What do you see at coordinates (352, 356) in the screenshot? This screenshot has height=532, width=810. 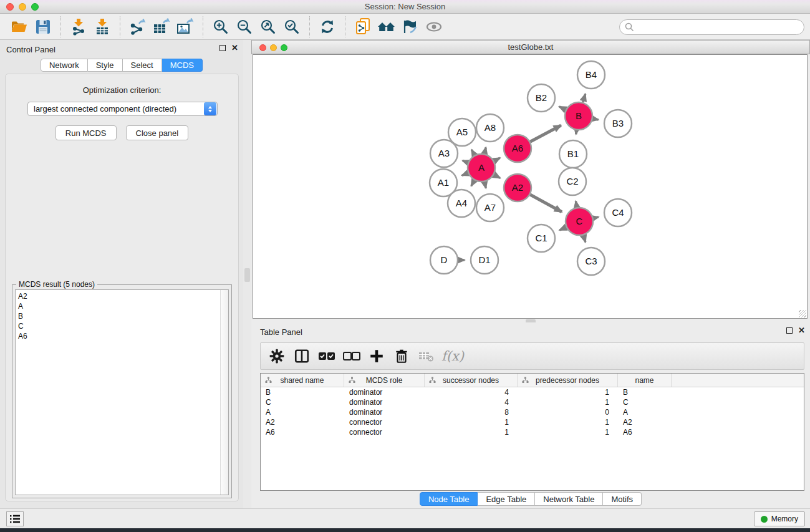 I see `deselect-all-columns-button` at bounding box center [352, 356].